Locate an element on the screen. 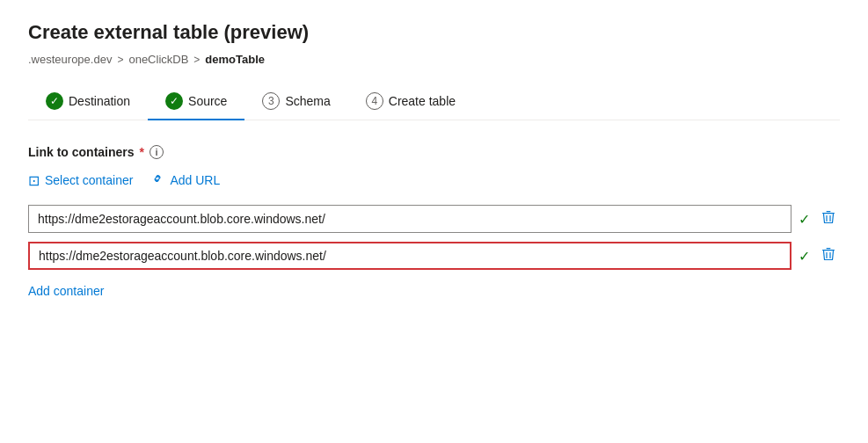  valid-icon-1: ✓ is located at coordinates (804, 220).